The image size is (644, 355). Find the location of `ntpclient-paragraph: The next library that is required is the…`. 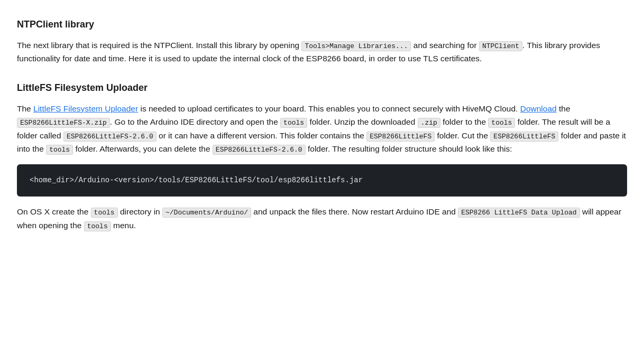

ntpclient-paragraph: The next library that is required is the… is located at coordinates (322, 52).